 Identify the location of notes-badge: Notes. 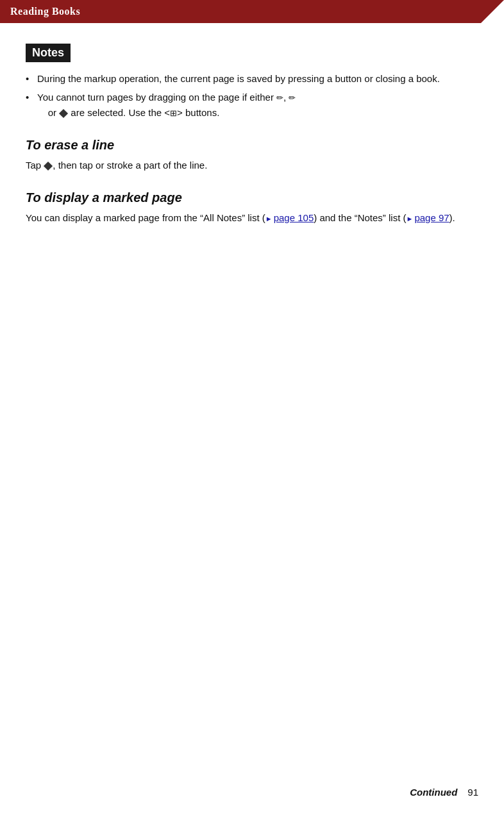
(252, 58).